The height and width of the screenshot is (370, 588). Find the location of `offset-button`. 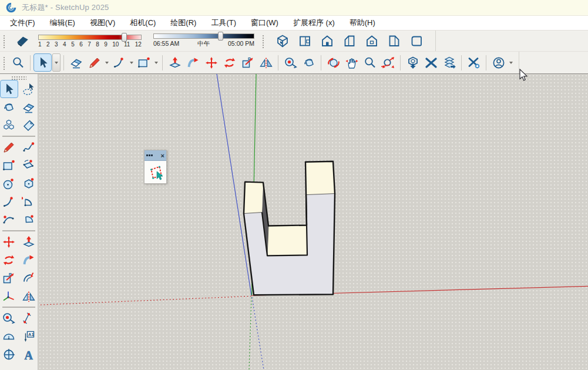

offset-button is located at coordinates (29, 278).